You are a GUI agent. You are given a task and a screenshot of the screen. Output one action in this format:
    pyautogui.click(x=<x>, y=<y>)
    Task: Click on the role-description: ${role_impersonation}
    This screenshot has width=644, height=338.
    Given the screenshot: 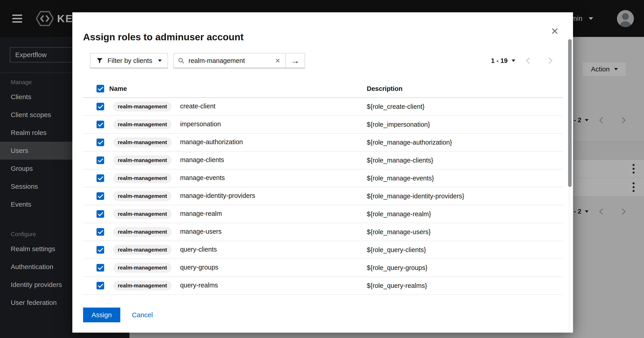 What is the action you would take?
    pyautogui.click(x=465, y=124)
    